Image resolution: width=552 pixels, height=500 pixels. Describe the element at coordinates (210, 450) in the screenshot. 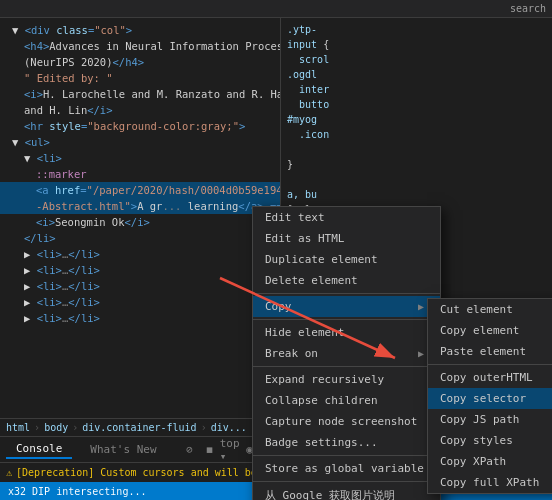

I see `stop-icon: ◼` at that location.